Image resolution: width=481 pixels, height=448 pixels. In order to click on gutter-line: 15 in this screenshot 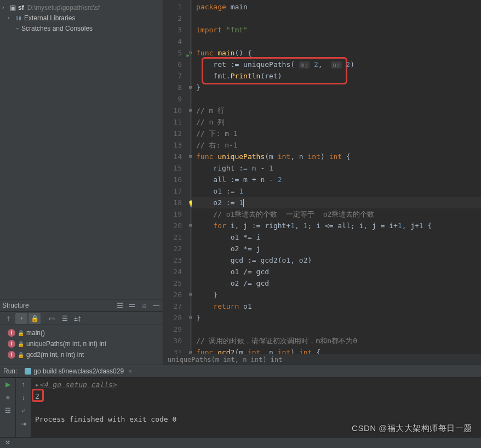, I will do `click(177, 168)`.